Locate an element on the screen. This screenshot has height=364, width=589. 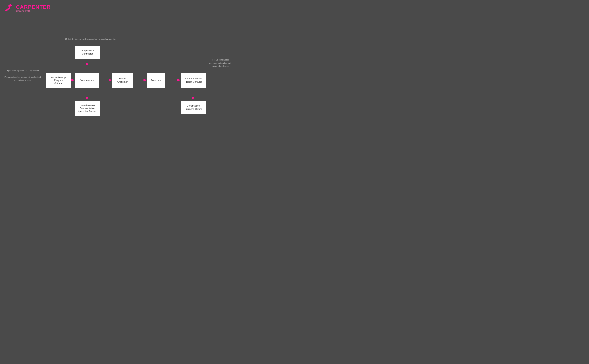
box-apprenticeship: Apprenticeship Program (3-4 yrs) is located at coordinates (58, 80).